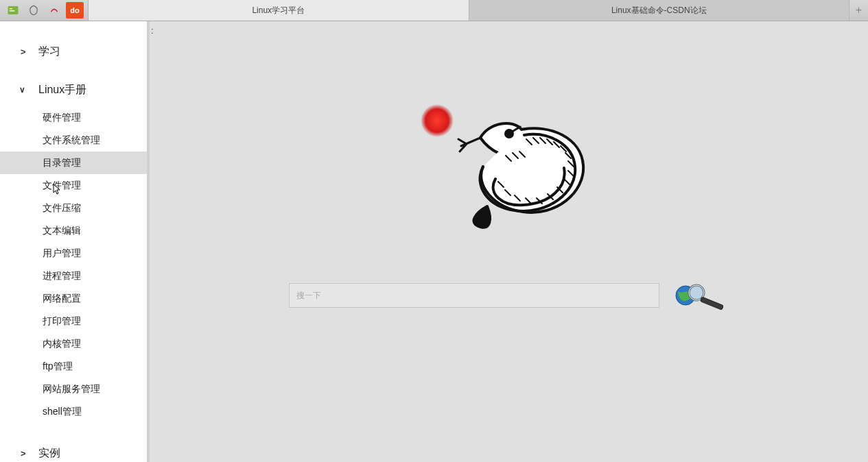  I want to click on nav-sublist: 硬件管理文件系统管理目录管理文件管理文件压缩文本编辑用户管理进程管理网络配置打印…, so click(73, 265).